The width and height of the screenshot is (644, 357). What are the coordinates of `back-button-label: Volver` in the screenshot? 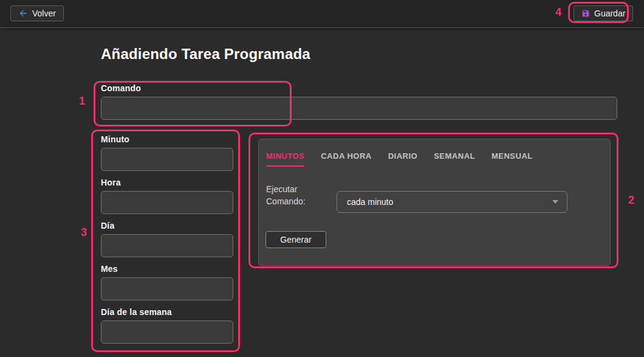 It's located at (44, 13).